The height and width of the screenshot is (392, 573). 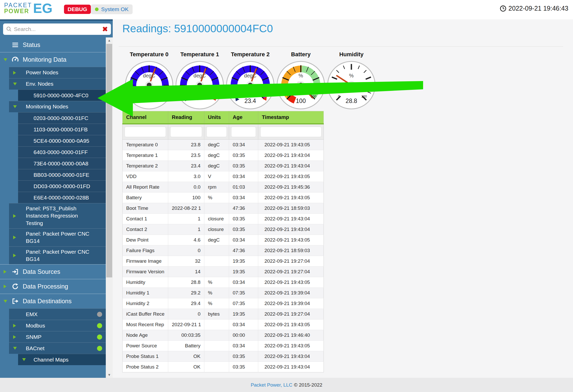 What do you see at coordinates (200, 76) in the screenshot?
I see `gauge-unit: degC` at bounding box center [200, 76].